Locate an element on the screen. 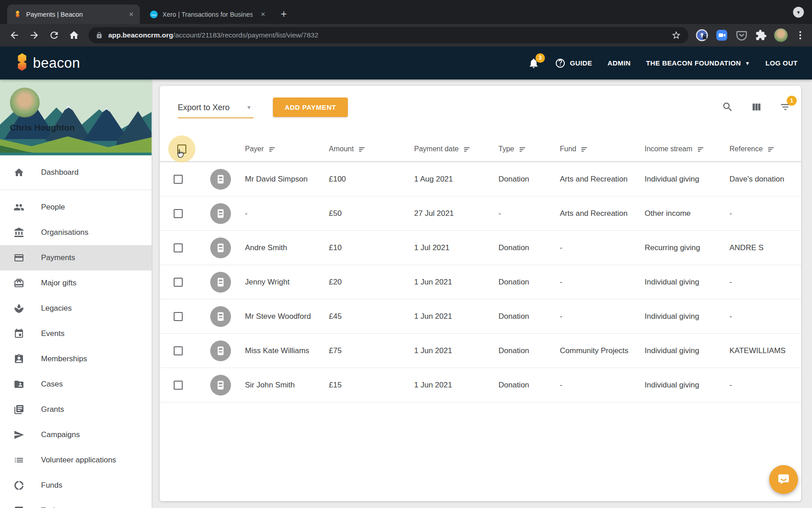  column-header-fund: Fund is located at coordinates (602, 149).